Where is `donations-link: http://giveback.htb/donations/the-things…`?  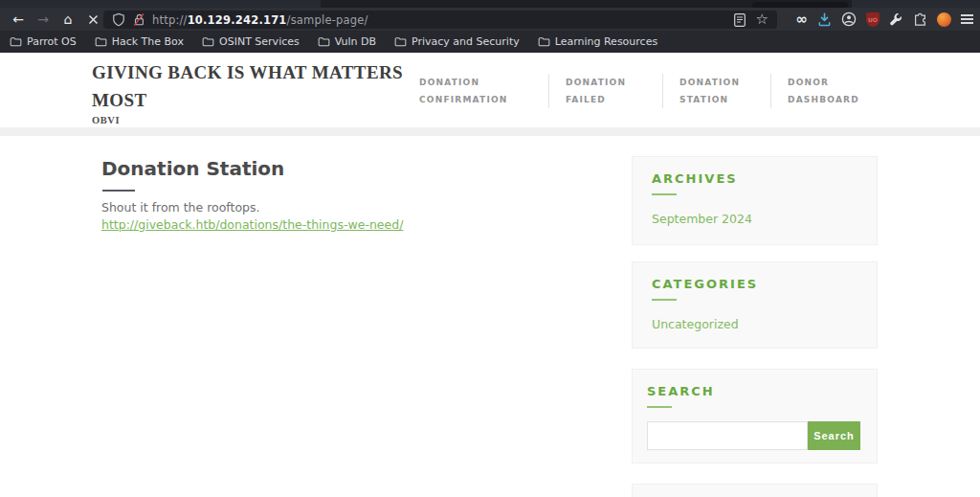 donations-link: http://giveback.htb/donations/the-things… is located at coordinates (253, 224).